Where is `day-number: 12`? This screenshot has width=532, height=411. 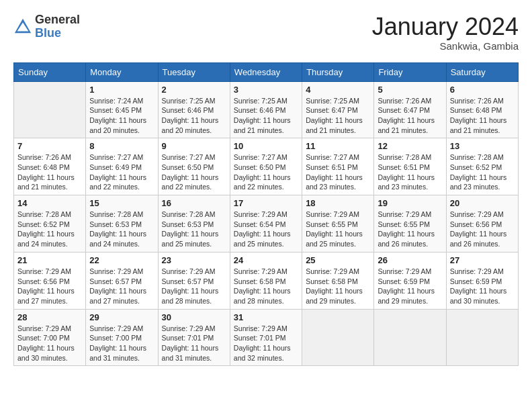
day-number: 12 is located at coordinates (410, 146).